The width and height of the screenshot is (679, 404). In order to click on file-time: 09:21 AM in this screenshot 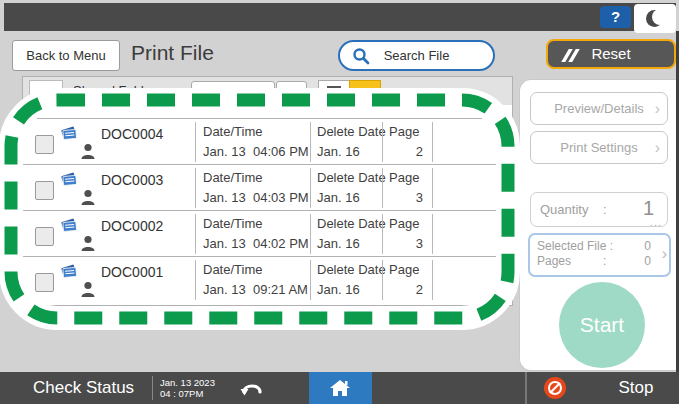, I will do `click(280, 290)`.